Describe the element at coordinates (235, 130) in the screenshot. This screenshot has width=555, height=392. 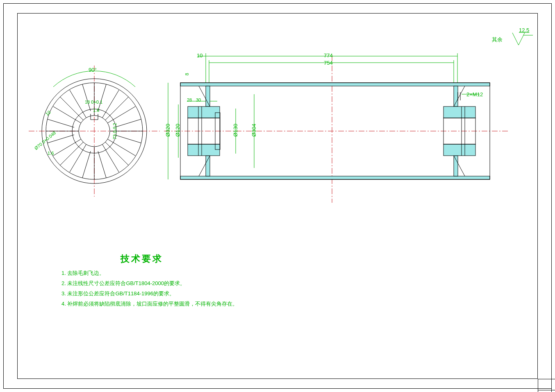
I see `dim-130: Ø130` at that location.